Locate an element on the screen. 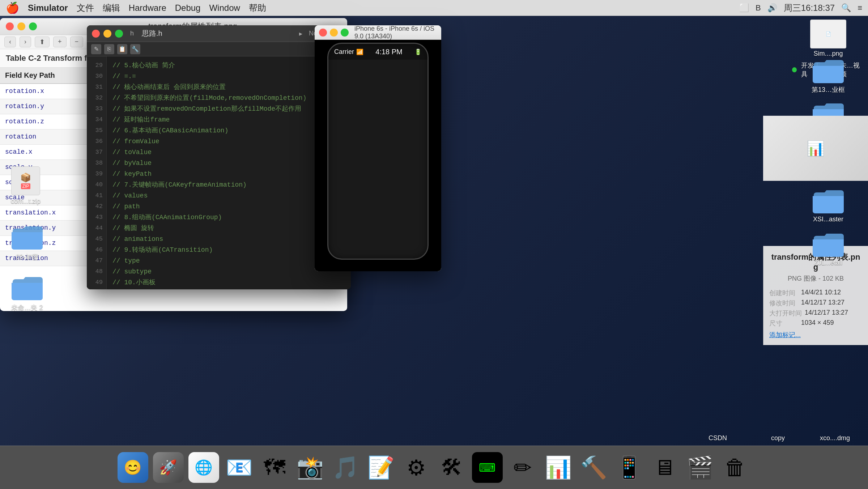 The height and width of the screenshot is (489, 868). code-minimize-button is located at coordinates (107, 34).